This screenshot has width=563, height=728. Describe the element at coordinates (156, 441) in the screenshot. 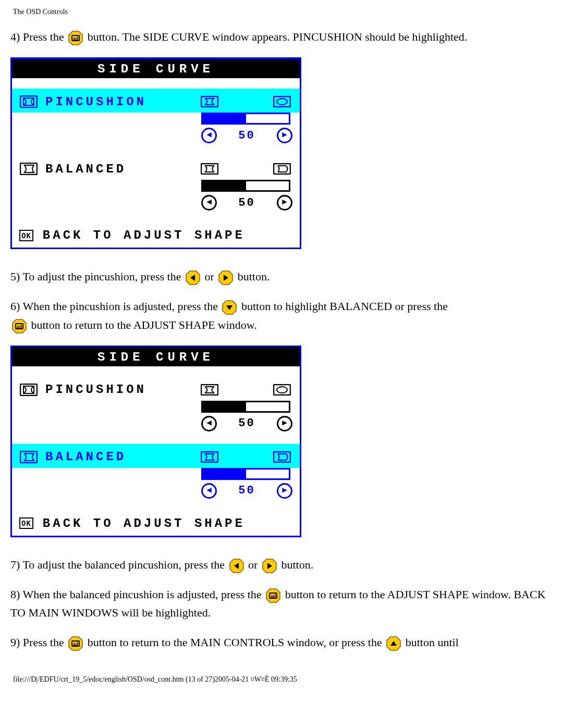

I see `osd-panel-balanced-selected: SIDE CURVE PINCUSHION ◀ 50 ▶` at that location.